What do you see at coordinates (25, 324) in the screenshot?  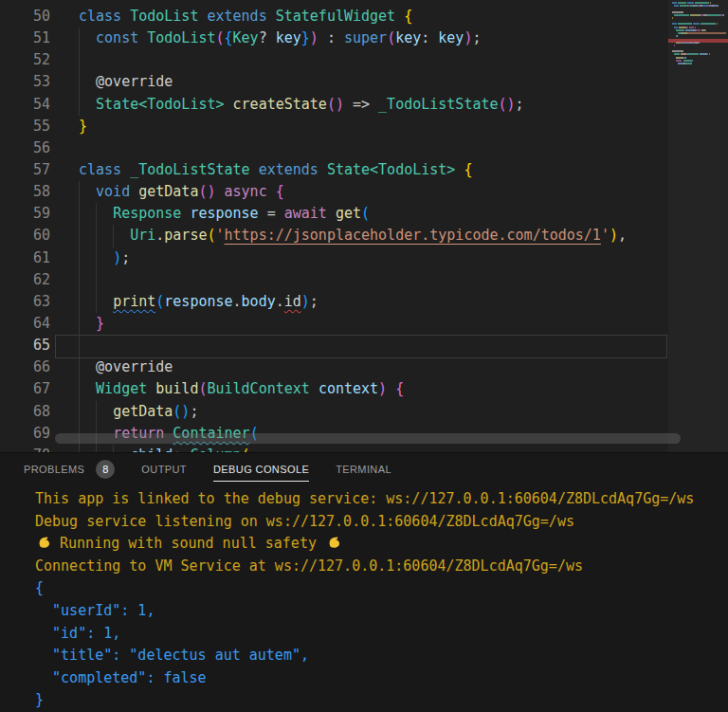 I see `line-number: 64` at bounding box center [25, 324].